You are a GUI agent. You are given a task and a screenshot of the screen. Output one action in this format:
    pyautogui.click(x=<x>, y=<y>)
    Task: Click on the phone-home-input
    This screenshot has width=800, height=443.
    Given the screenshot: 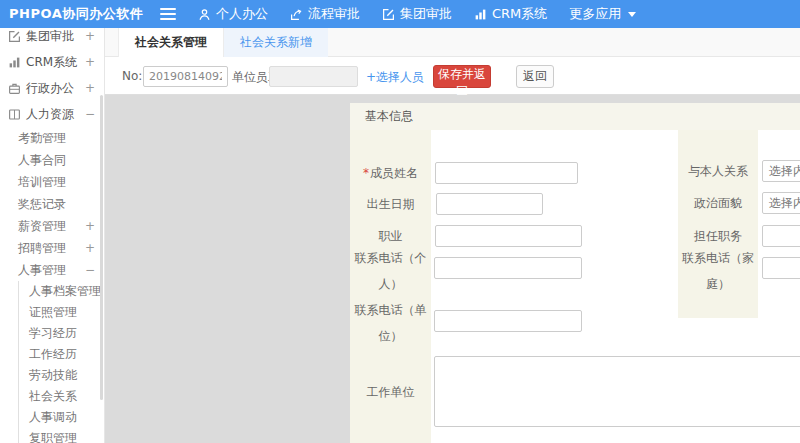 What is the action you would take?
    pyautogui.click(x=781, y=268)
    